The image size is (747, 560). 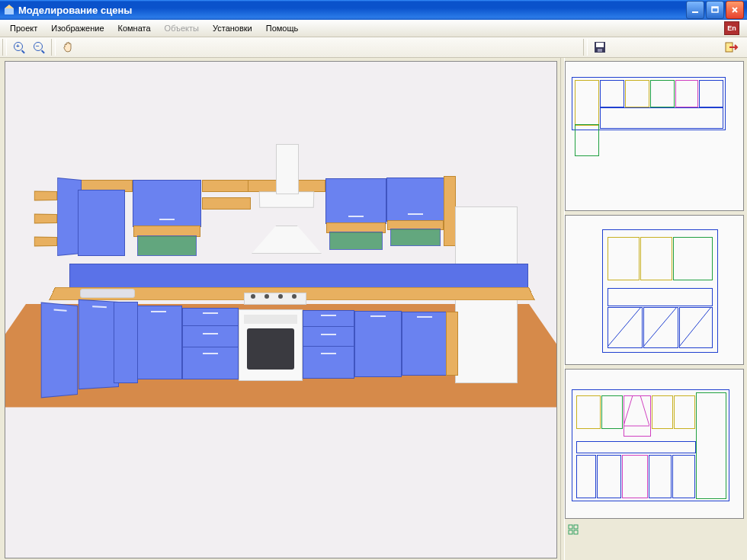 What do you see at coordinates (134, 28) in the screenshot?
I see `menu-room: Комната` at bounding box center [134, 28].